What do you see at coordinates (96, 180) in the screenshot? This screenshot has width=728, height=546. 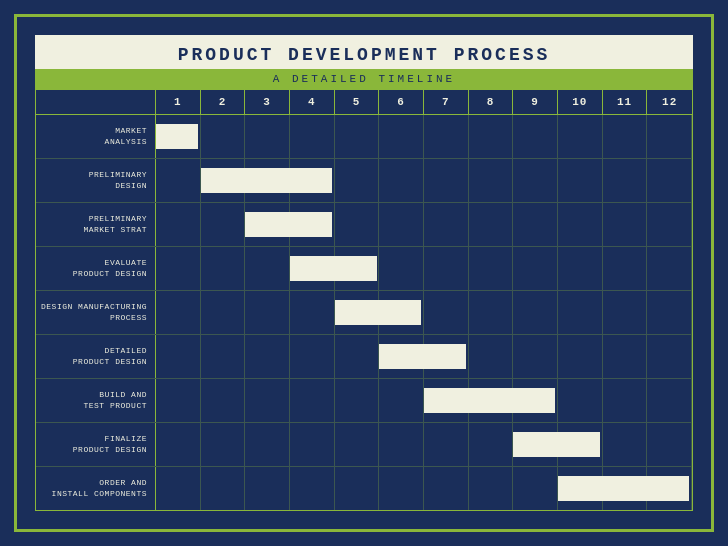 I see `row-label-1: PRELIMINARY DESIGN` at bounding box center [96, 180].